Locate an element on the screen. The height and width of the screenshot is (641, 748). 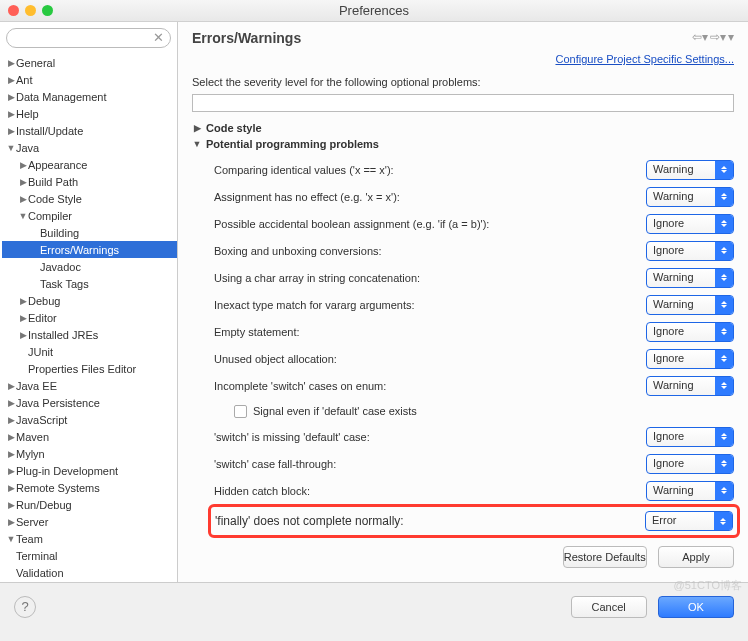
tree-item-label: Debug is located at coordinates (44, 301).